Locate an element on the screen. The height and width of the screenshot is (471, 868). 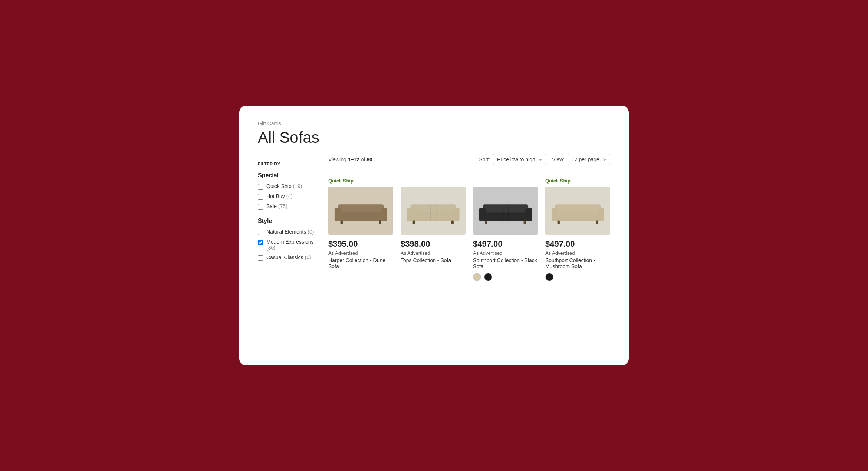
sort-label: Sort: is located at coordinates (484, 159).